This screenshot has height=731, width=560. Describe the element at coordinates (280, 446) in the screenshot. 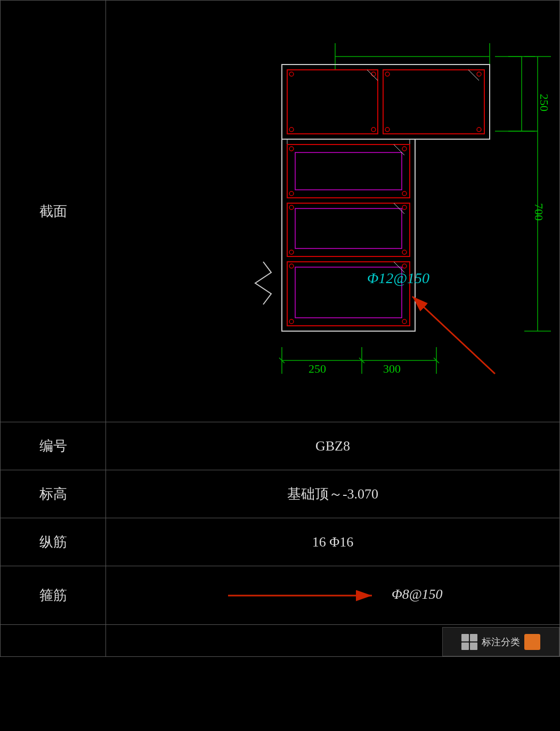

I see `bianhao-row: 编号 GBZ8` at that location.